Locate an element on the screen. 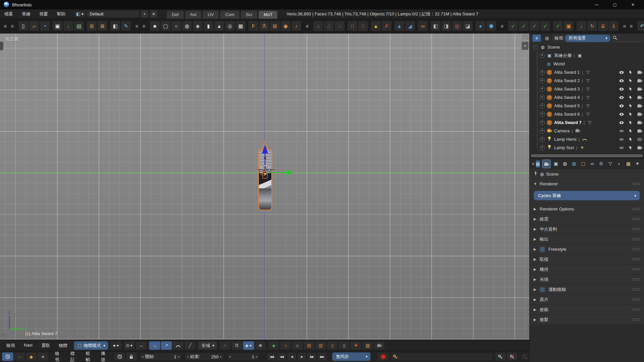 The width and height of the screenshot is (644, 362). menu-算繪: 算繪 is located at coordinates (26, 14).